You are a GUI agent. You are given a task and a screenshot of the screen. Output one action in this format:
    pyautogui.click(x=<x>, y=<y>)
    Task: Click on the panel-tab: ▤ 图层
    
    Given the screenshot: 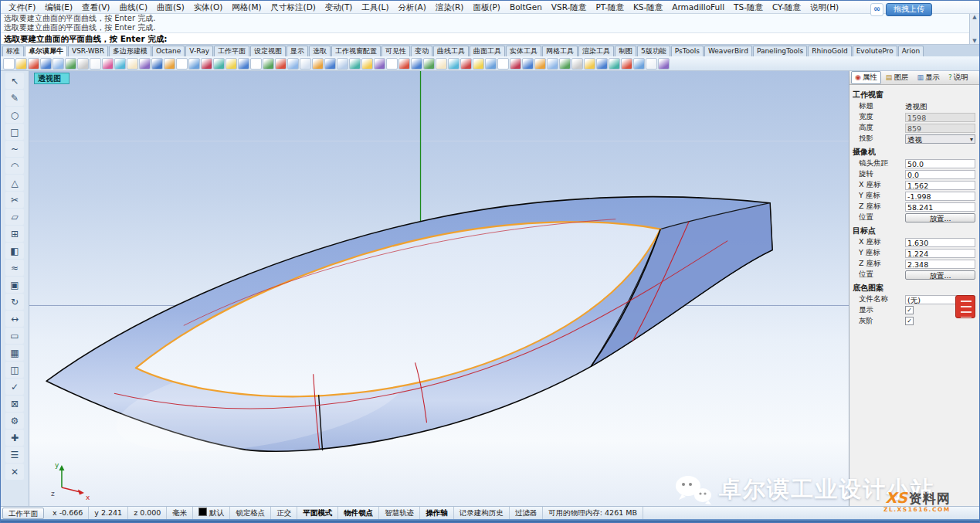 What is the action you would take?
    pyautogui.click(x=897, y=77)
    